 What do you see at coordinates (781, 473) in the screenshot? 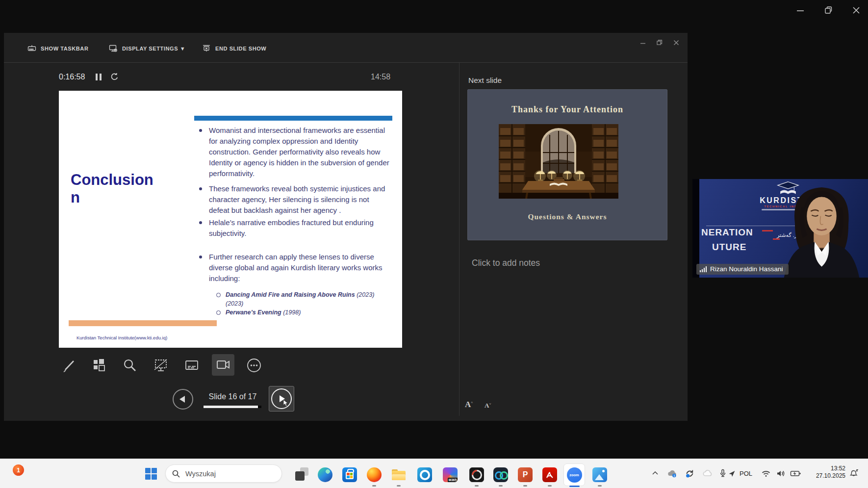
I see `tray-volume` at bounding box center [781, 473].